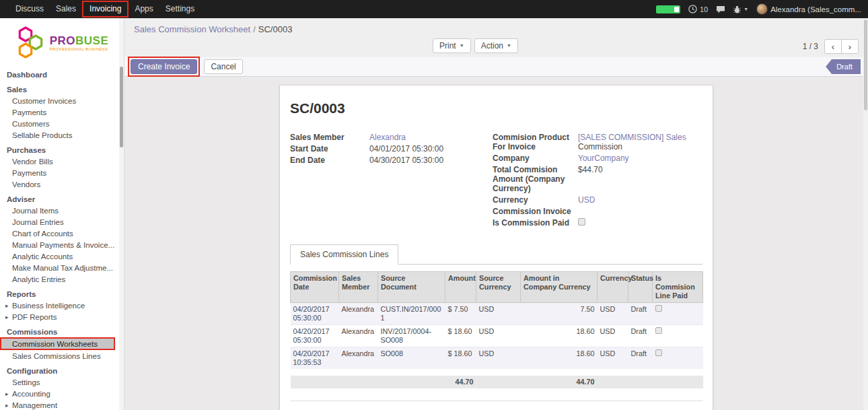 This screenshot has height=410, width=868. I want to click on sidebar-item-analytic-entries: Analytic Entries, so click(62, 279).